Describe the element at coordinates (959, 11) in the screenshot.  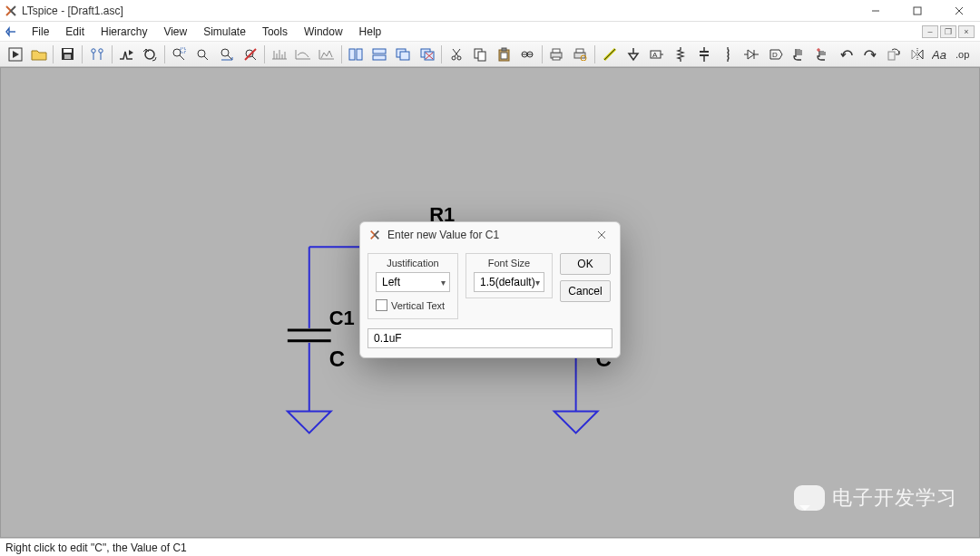
I see `close-button` at that location.